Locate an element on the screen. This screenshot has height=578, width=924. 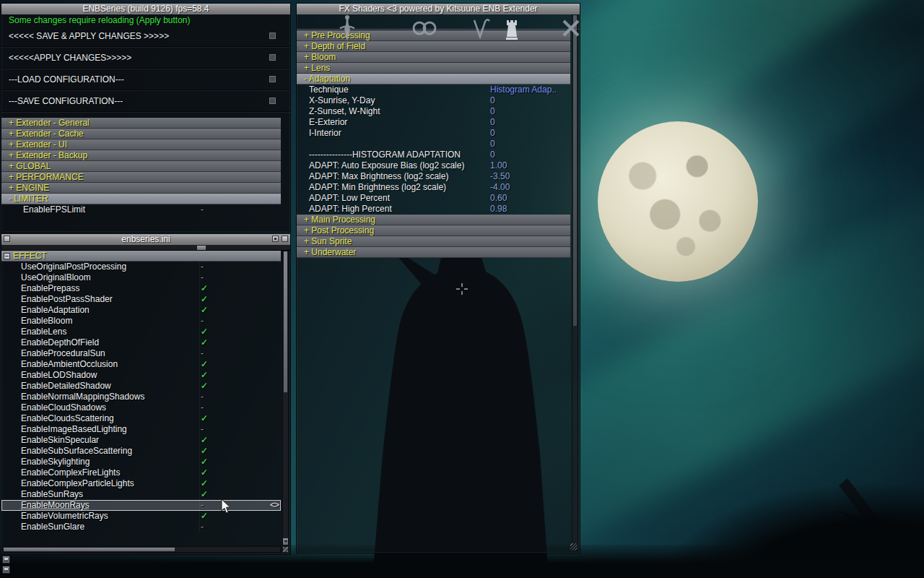
category-row: + Extender - UI is located at coordinates (141, 144).